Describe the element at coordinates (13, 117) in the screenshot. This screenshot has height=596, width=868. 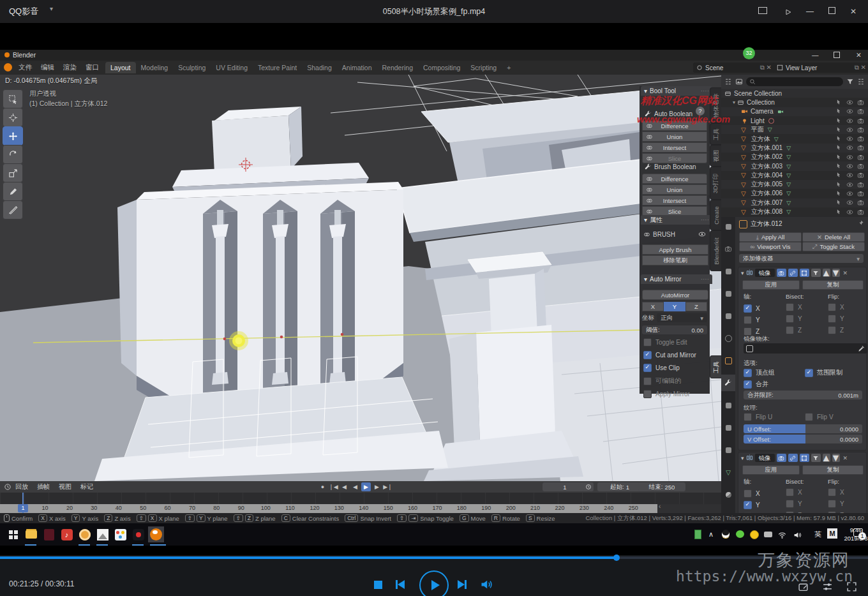
I see `cursor-tool-button` at that location.